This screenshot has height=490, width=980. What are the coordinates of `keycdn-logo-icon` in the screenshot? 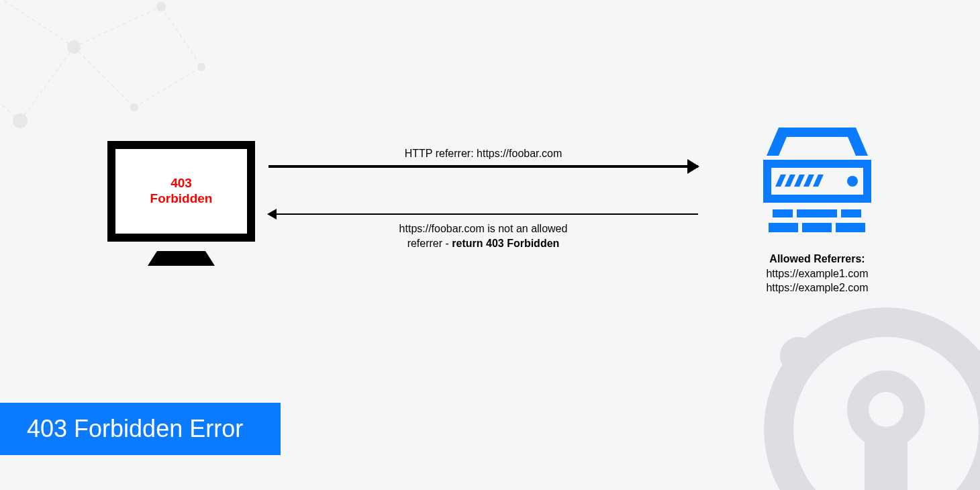 It's located at (863, 389).